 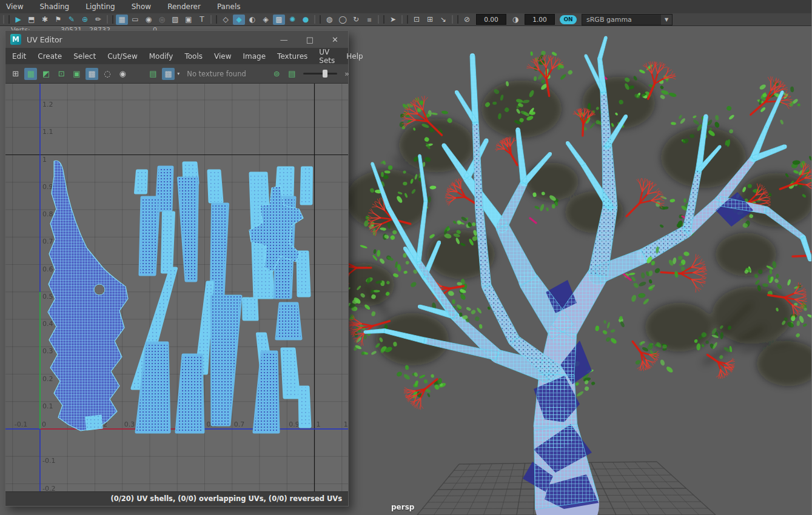 What do you see at coordinates (15, 7) in the screenshot?
I see `menu-item-view: View` at bounding box center [15, 7].